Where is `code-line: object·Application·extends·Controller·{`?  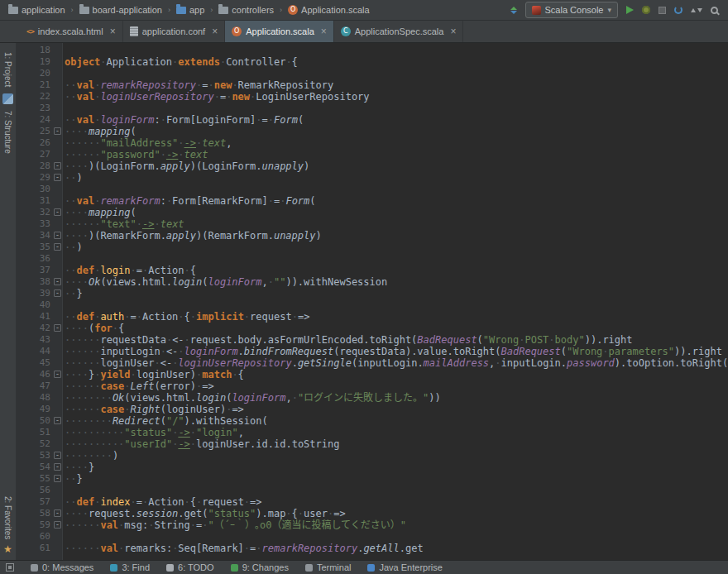 code-line: object·Application·extends·Controller·{ is located at coordinates (396, 62).